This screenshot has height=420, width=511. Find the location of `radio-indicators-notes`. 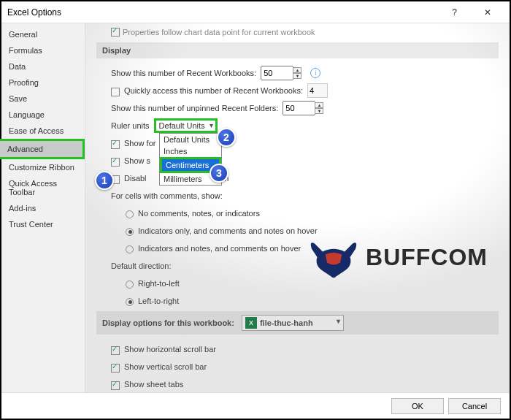

radio-indicators-notes is located at coordinates (130, 250).